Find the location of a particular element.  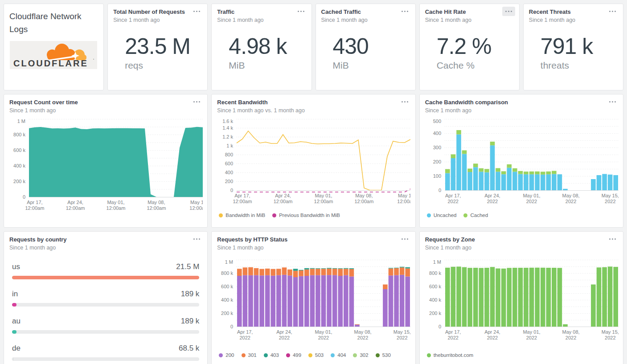

svg-text: 300 is located at coordinates (437, 147).